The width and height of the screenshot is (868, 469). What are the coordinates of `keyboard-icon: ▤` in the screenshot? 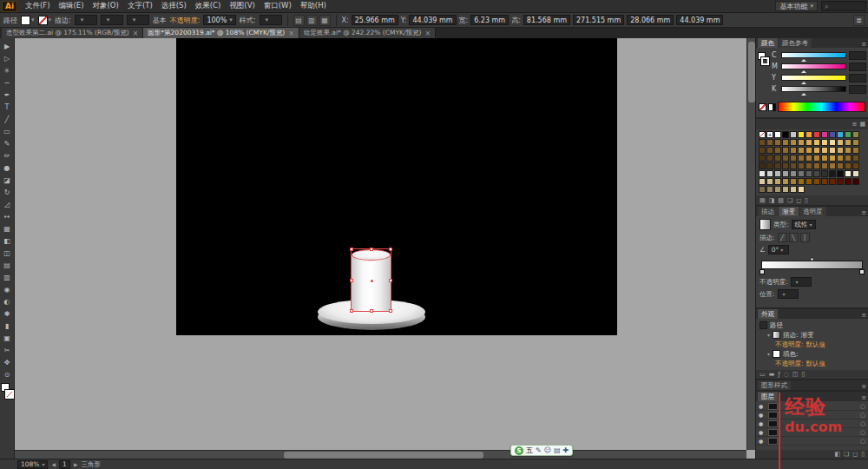 It's located at (557, 450).